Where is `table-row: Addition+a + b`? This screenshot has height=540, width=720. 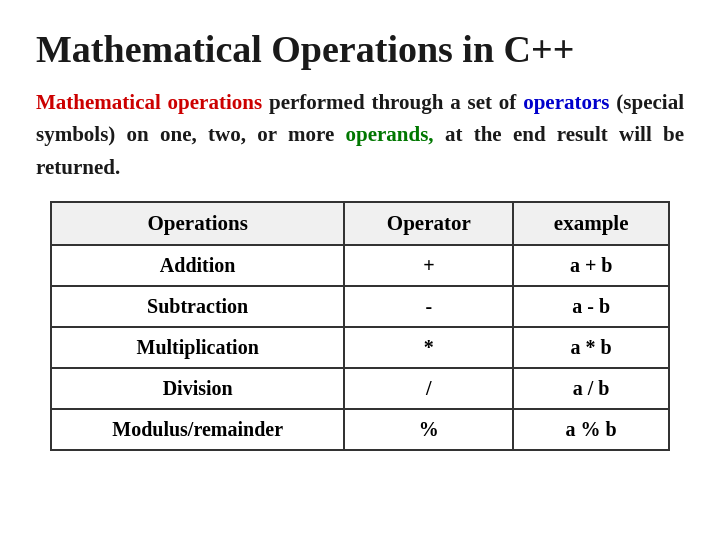 table-row: Addition+a + b is located at coordinates (360, 266).